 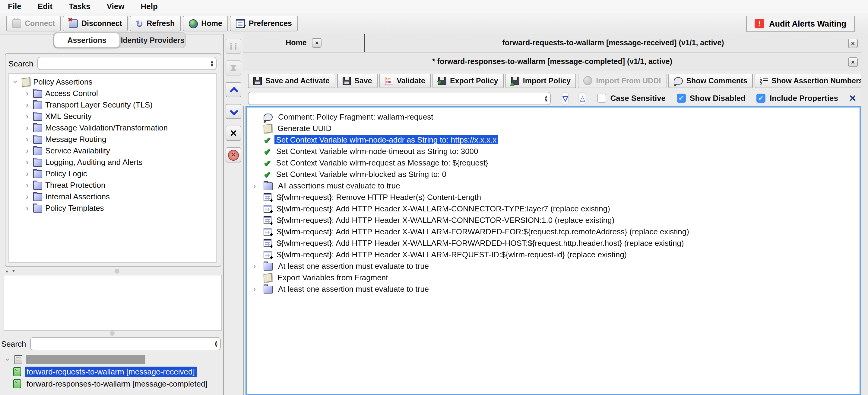 I want to click on tree-row: Access Control, so click(x=113, y=93).